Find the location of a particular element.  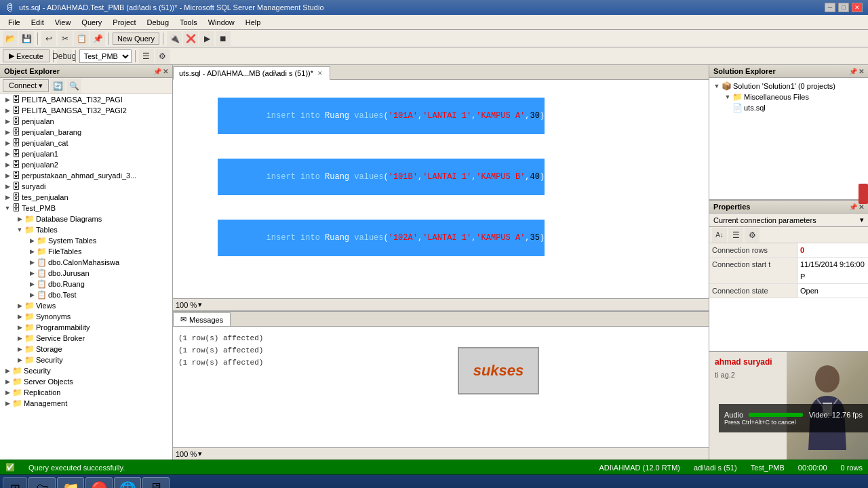

tree-item-ruang: ▶ 📋 dbo.Ruang is located at coordinates (86, 284).